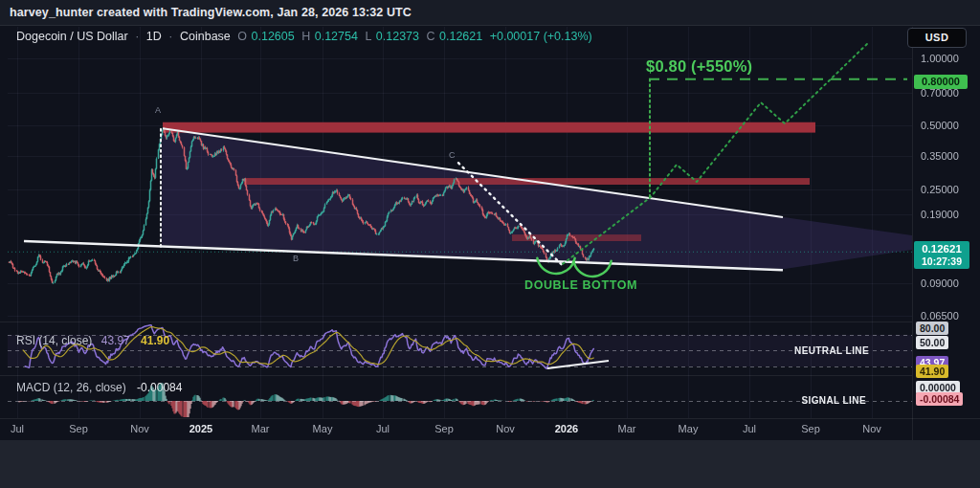 The width and height of the screenshot is (980, 488). I want to click on price-tick-label: 0.25000, so click(940, 189).